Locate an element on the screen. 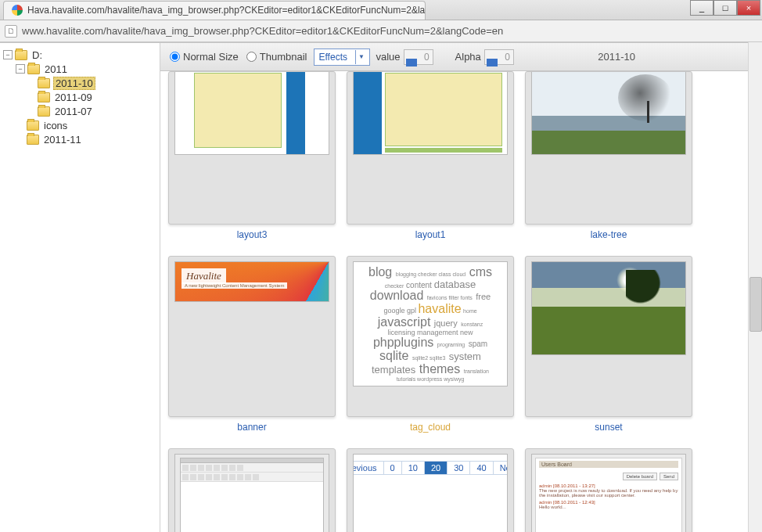 This screenshot has width=762, height=532. view-thumbnail-input is located at coordinates (252, 56).